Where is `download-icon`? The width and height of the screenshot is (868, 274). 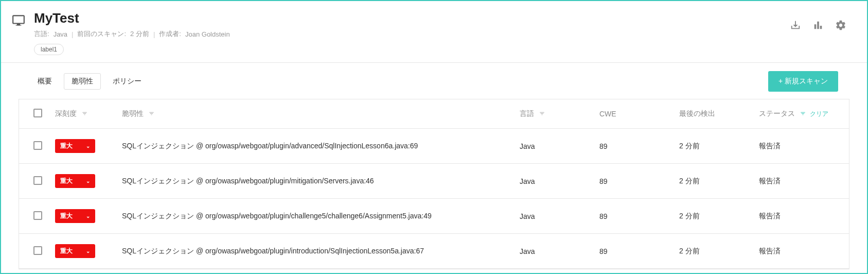 download-icon is located at coordinates (795, 26).